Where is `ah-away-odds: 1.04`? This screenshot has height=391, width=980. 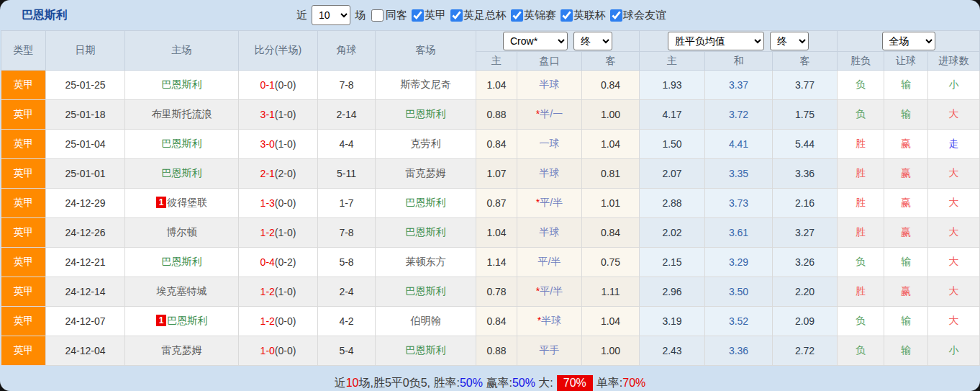
ah-away-odds: 1.04 is located at coordinates (611, 321).